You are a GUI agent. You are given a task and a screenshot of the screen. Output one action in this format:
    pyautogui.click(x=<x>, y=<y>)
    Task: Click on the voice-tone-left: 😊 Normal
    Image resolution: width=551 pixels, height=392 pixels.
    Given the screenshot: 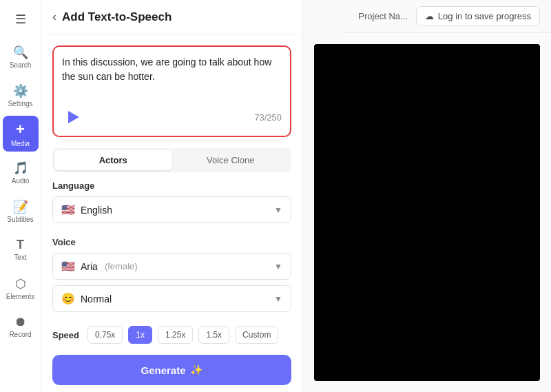 What is the action you would take?
    pyautogui.click(x=87, y=299)
    